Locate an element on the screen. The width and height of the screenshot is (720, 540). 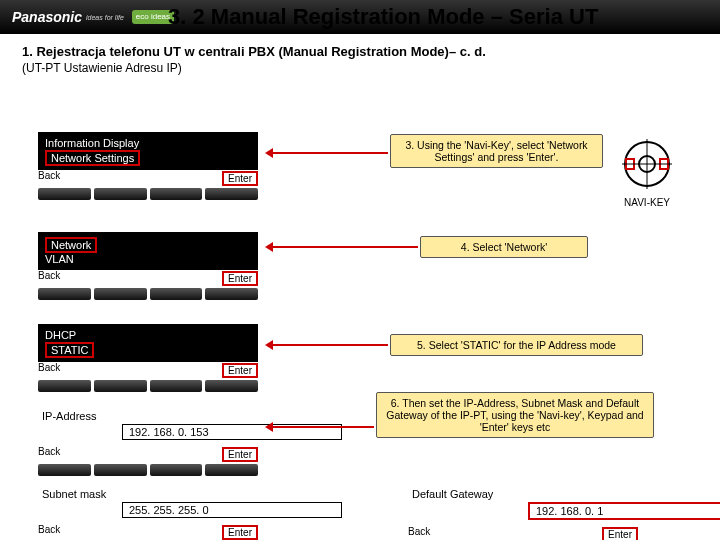
callout-step5: 5. Select 'STATIC' for the IP Address mo… is located at coordinates (516, 345).